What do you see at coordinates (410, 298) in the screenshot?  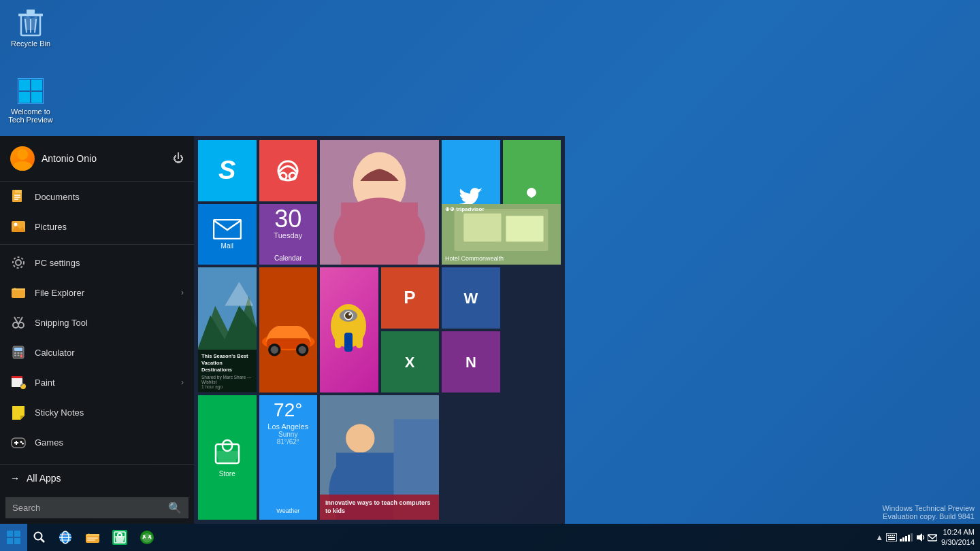 I see `tile: P` at bounding box center [410, 298].